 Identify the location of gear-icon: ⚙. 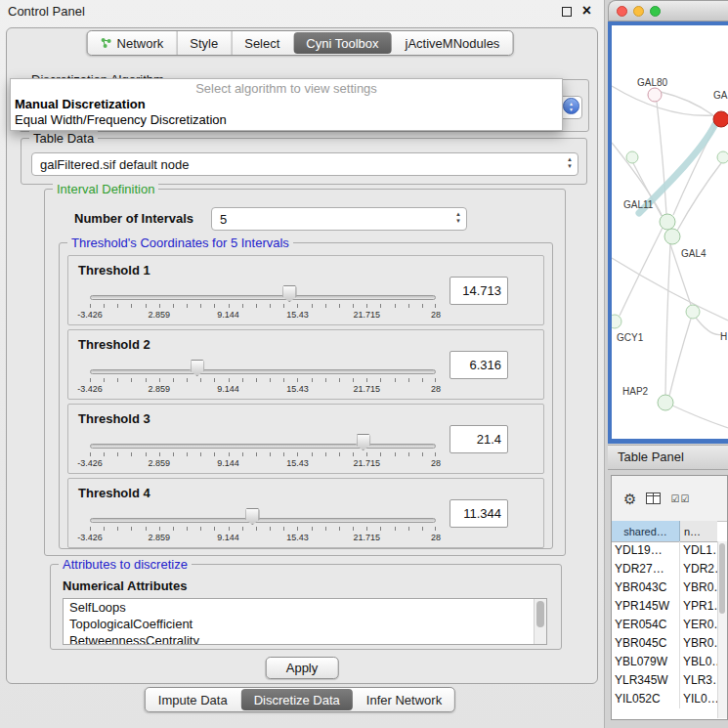
(629, 498).